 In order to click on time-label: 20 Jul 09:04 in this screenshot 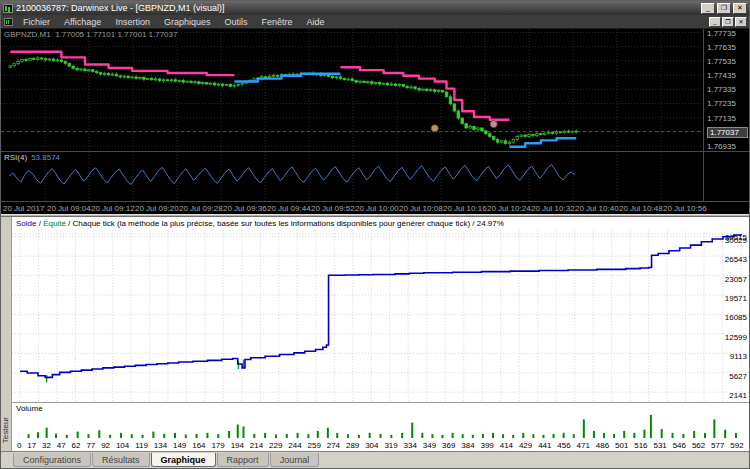, I will do `click(69, 208)`.